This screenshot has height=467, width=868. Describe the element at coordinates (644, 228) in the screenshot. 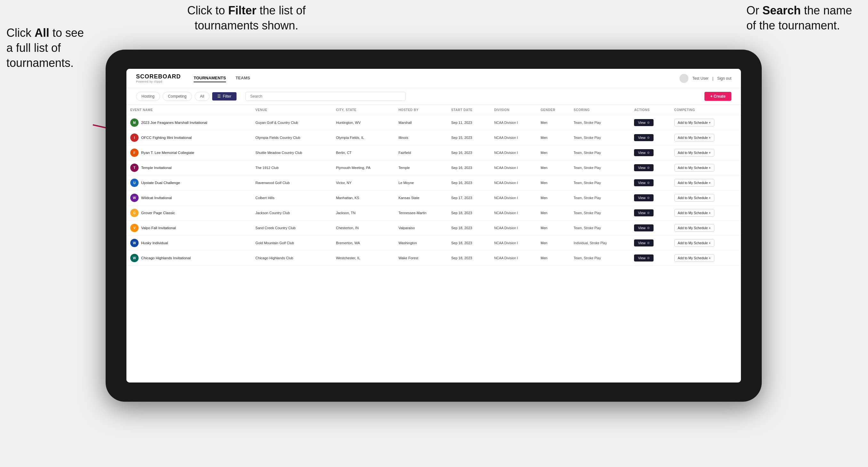

I see `view-button-7: View ⊙` at that location.